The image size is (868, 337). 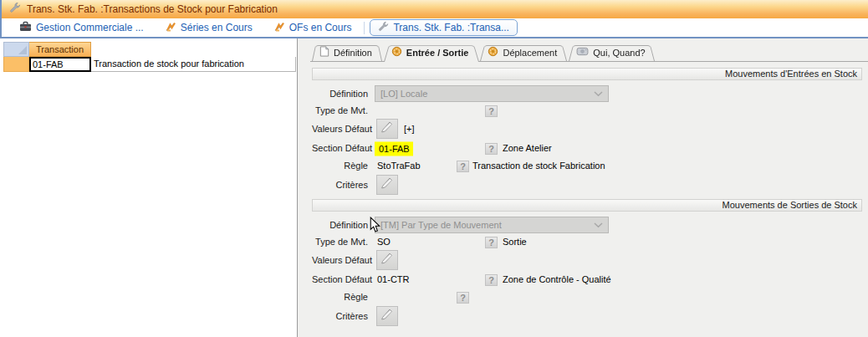 What do you see at coordinates (515, 243) in the screenshot?
I see `field-description: Sortie` at bounding box center [515, 243].